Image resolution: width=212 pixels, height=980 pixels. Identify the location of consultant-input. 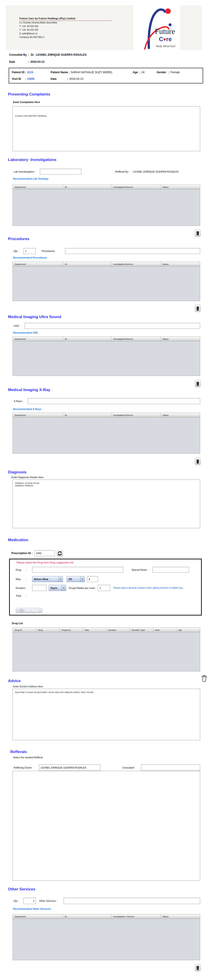
(171, 768).